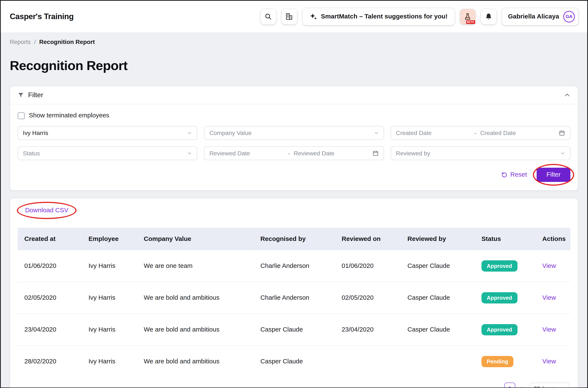 This screenshot has height=388, width=588. Describe the element at coordinates (195, 266) in the screenshot. I see `cell-company-value: We are one team` at that location.